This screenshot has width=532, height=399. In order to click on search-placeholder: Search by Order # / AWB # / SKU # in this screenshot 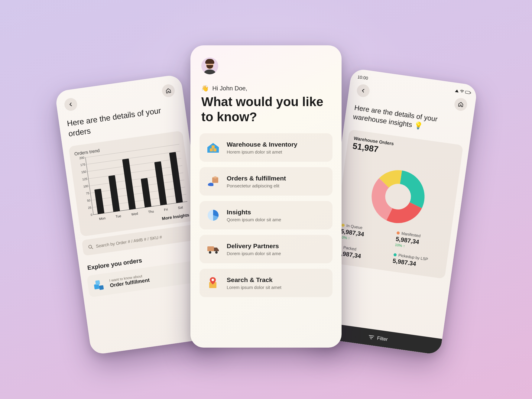, I will do `click(129, 241)`.